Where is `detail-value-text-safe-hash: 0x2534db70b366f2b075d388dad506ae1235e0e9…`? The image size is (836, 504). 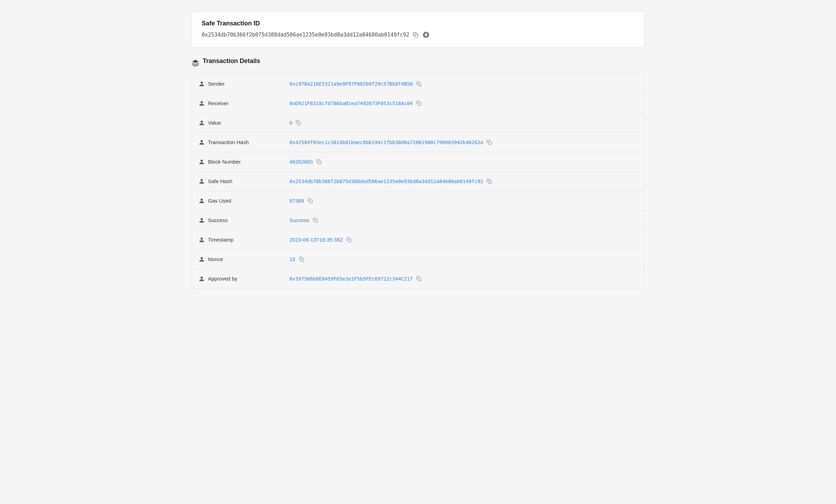 detail-value-text-safe-hash: 0x2534db70b366f2b075d388dad506ae1235e0e9… is located at coordinates (386, 181).